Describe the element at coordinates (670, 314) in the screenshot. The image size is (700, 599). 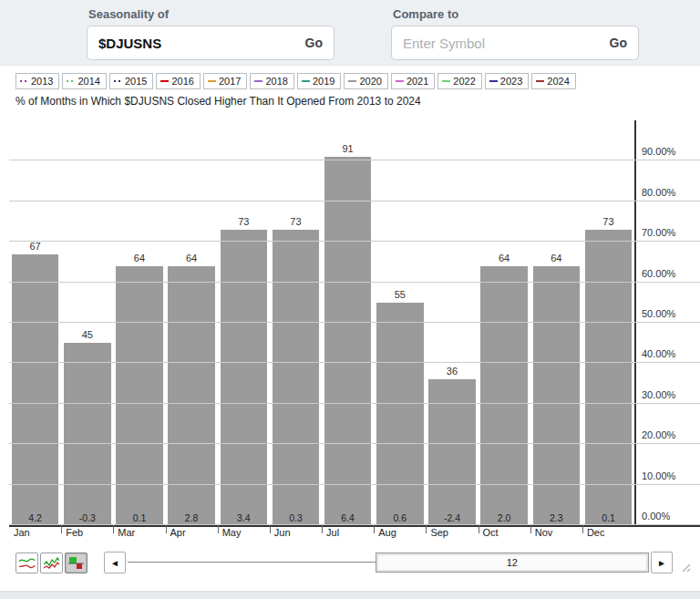
I see `y-axis-tick-label: 50.00%` at that location.